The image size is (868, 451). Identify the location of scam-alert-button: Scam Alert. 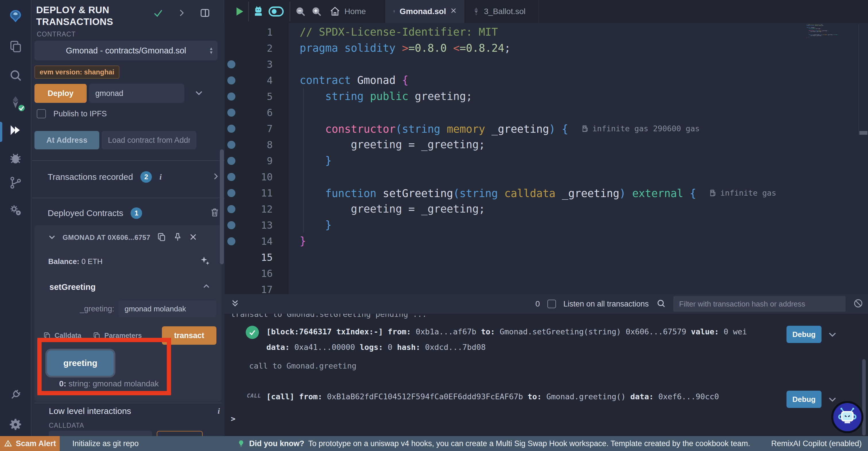
(30, 444).